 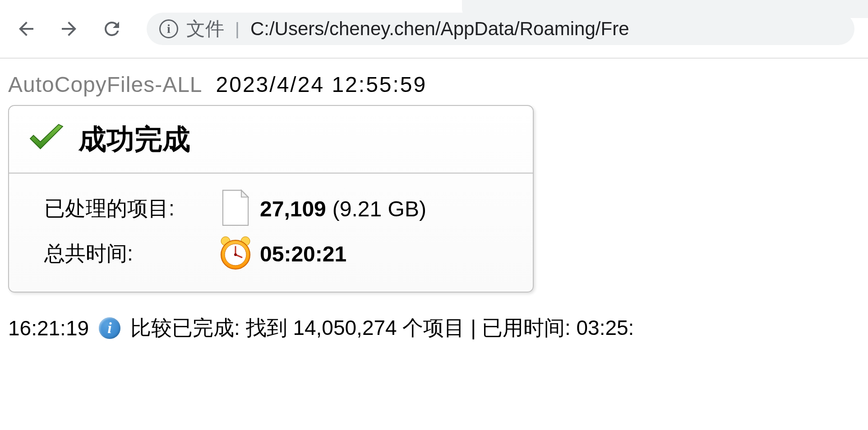 I want to click on total-time-text: 05:20:21, so click(x=303, y=254).